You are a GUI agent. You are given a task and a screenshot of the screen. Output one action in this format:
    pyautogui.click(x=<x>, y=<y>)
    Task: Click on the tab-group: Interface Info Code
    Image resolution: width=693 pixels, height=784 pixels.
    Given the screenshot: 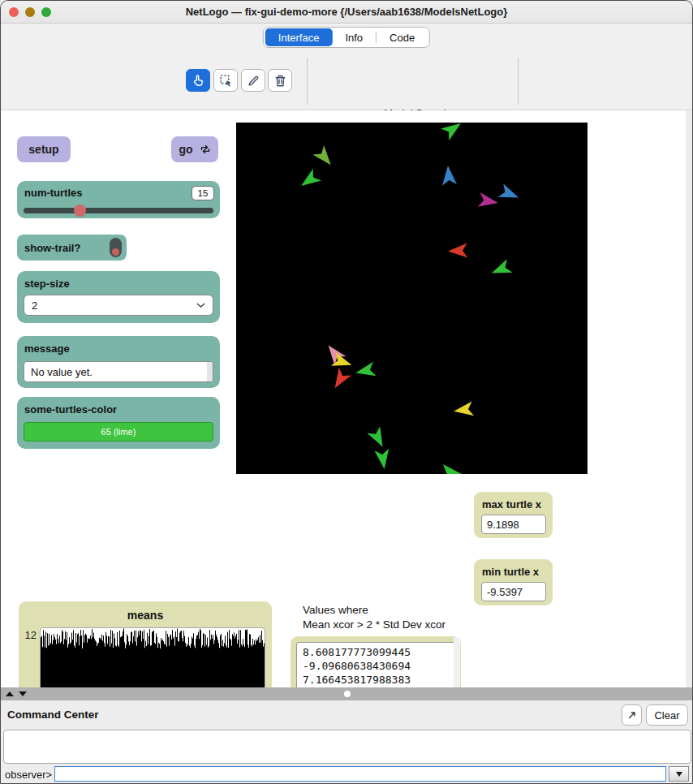 What is the action you would take?
    pyautogui.click(x=346, y=37)
    